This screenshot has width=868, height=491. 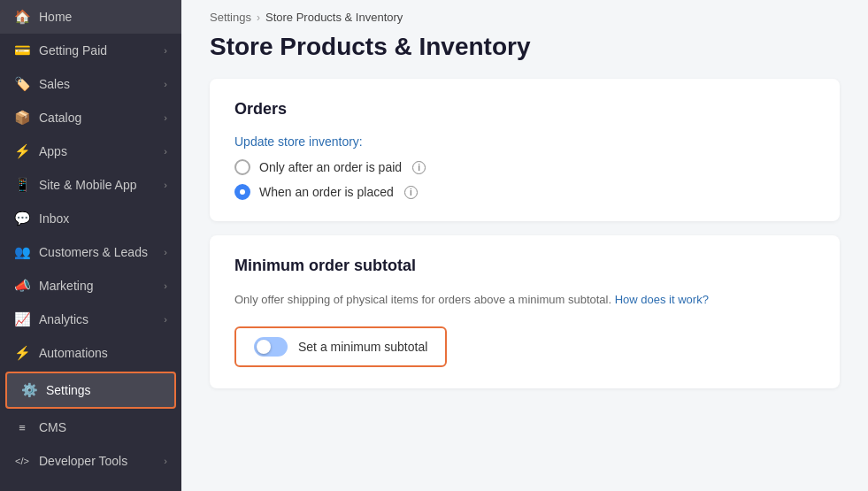 I want to click on sidebar-item-customers-leads: 👥 Customers & Leads ›, so click(x=90, y=252).